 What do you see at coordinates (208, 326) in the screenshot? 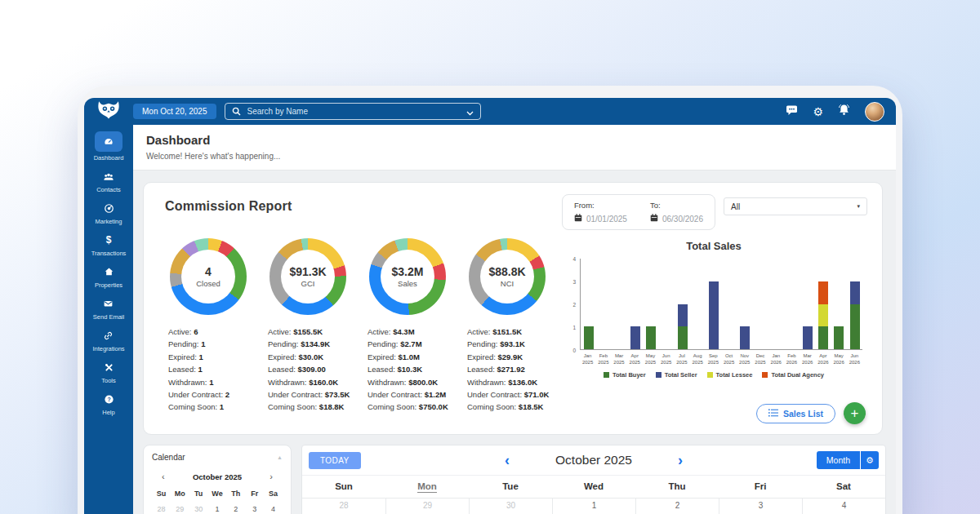
I see `donut-closed: 4 Closed Active: 6Pending: 1Expired: 1Le…` at bounding box center [208, 326].